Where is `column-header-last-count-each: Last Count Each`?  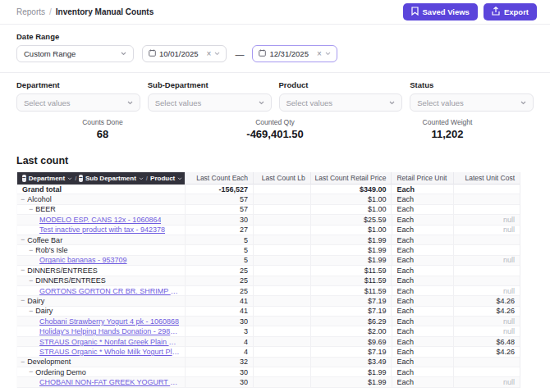 column-header-last-count-each: Last Count Each is located at coordinates (218, 179).